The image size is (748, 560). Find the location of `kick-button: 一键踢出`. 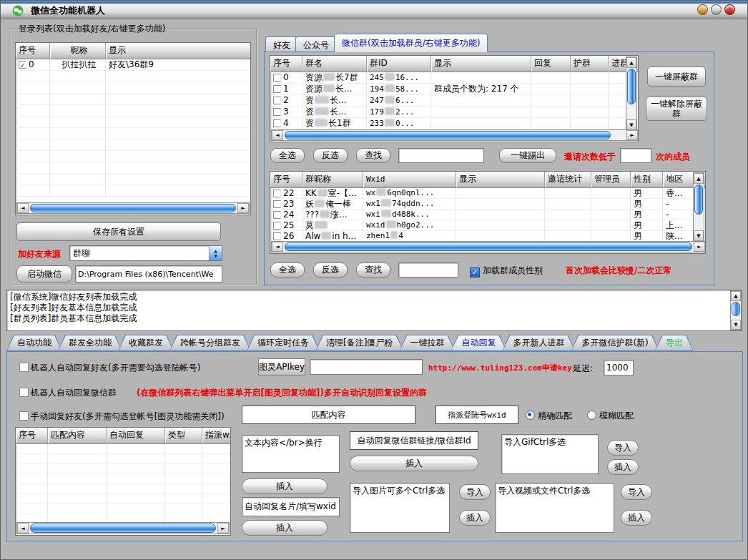

kick-button: 一键踢出 is located at coordinates (528, 156).